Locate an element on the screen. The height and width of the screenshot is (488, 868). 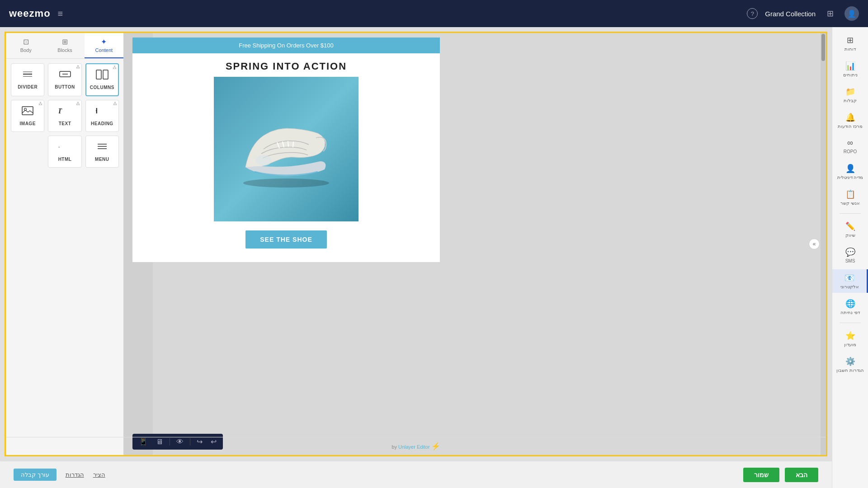
marketing-label: שיווק is located at coordinates (850, 235).